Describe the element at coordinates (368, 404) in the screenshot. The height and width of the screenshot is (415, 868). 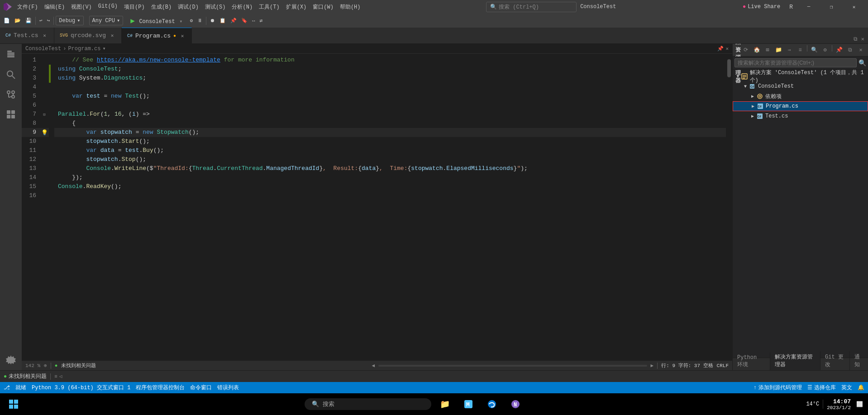
I see `taskbar-search: 🔍 搜索` at that location.